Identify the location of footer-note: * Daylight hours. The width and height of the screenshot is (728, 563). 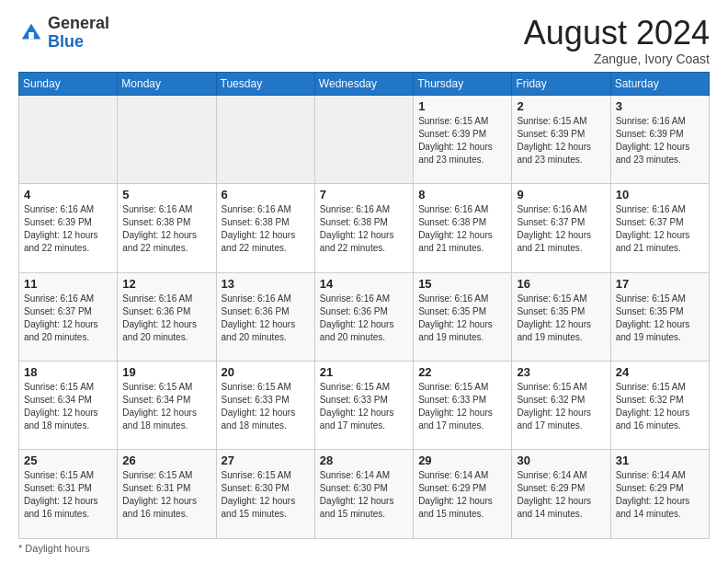
(364, 548).